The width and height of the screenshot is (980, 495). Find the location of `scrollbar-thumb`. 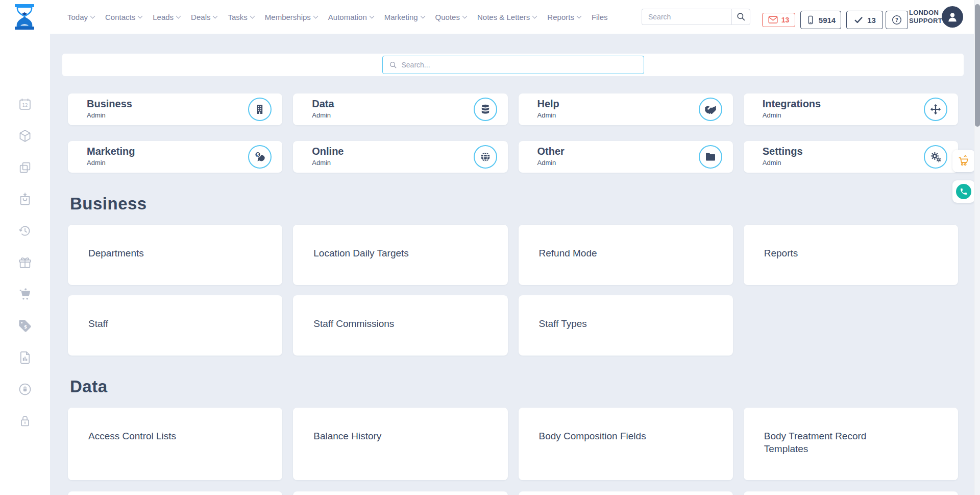

scrollbar-thumb is located at coordinates (977, 65).